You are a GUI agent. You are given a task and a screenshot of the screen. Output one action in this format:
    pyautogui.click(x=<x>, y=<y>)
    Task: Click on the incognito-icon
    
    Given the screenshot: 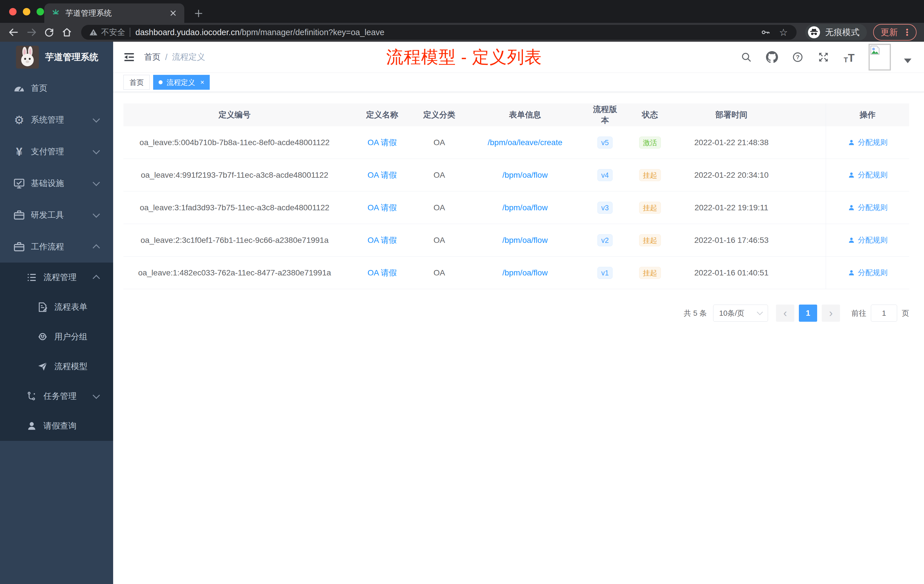 What is the action you would take?
    pyautogui.click(x=814, y=32)
    